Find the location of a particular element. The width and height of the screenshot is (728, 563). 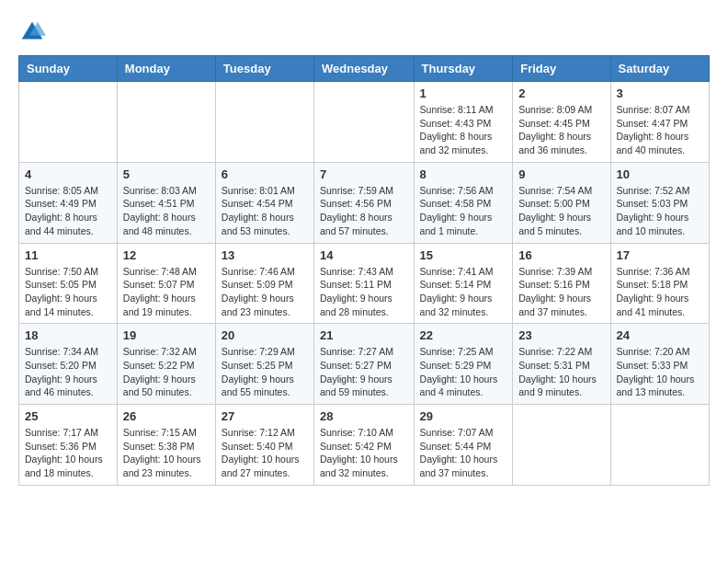

calendar-cell: 28Sunrise: 7:10 AM Sunset: 5:42 PM Dayli… is located at coordinates (364, 445).